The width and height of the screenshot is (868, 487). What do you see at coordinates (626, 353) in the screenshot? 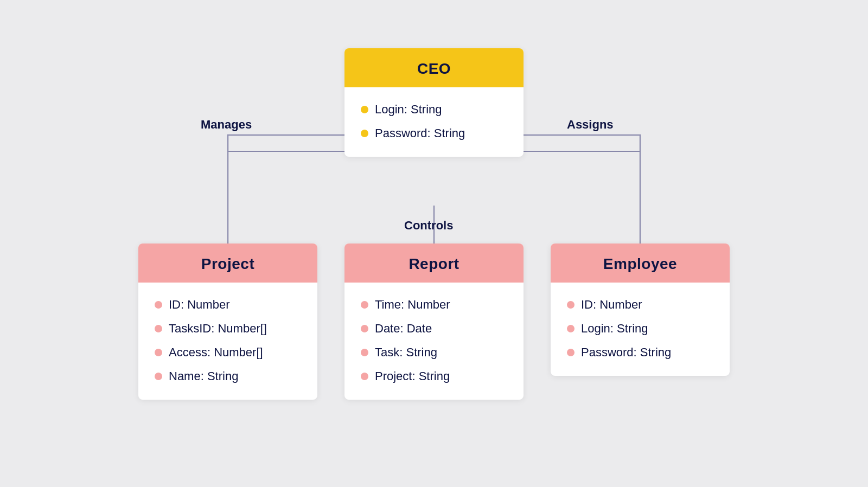
I see `emp-label-2: Password: String` at bounding box center [626, 353].